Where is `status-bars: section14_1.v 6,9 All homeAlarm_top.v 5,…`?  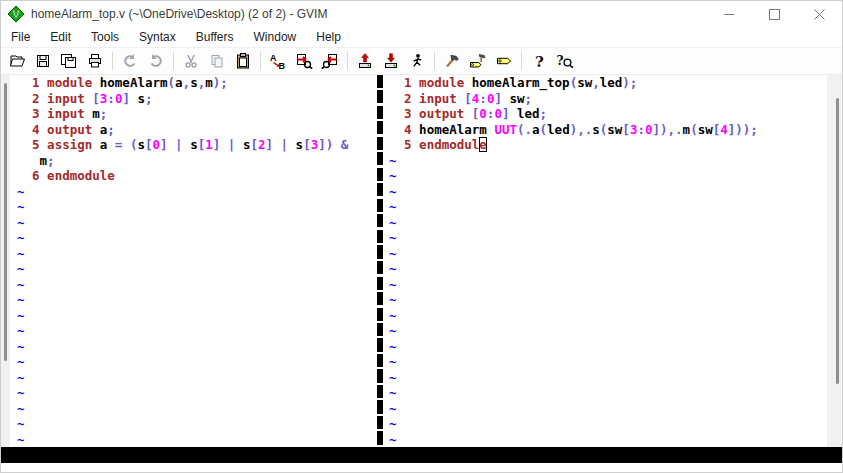
status-bars: section14_1.v 6,9 All homeAlarm_top.v 5,… is located at coordinates (422, 455).